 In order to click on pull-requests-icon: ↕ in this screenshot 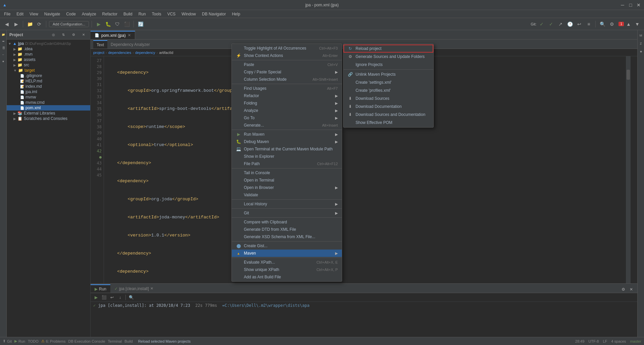, I will do `click(3, 55)`.